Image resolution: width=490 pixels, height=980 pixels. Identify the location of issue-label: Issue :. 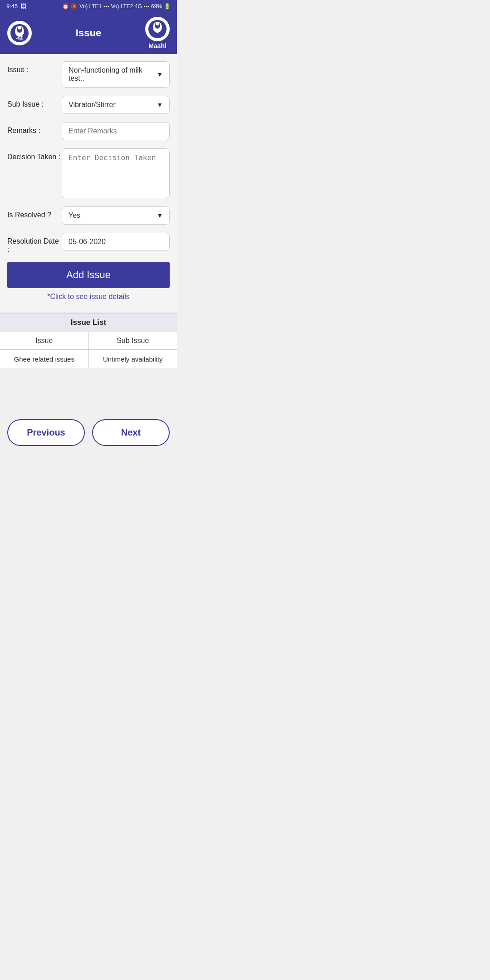
(34, 68).